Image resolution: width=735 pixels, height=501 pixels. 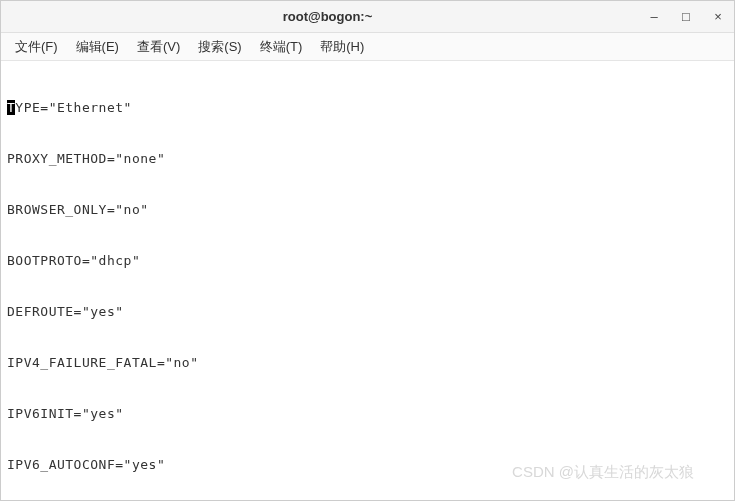 What do you see at coordinates (686, 17) in the screenshot?
I see `maximize-button: □` at bounding box center [686, 17].